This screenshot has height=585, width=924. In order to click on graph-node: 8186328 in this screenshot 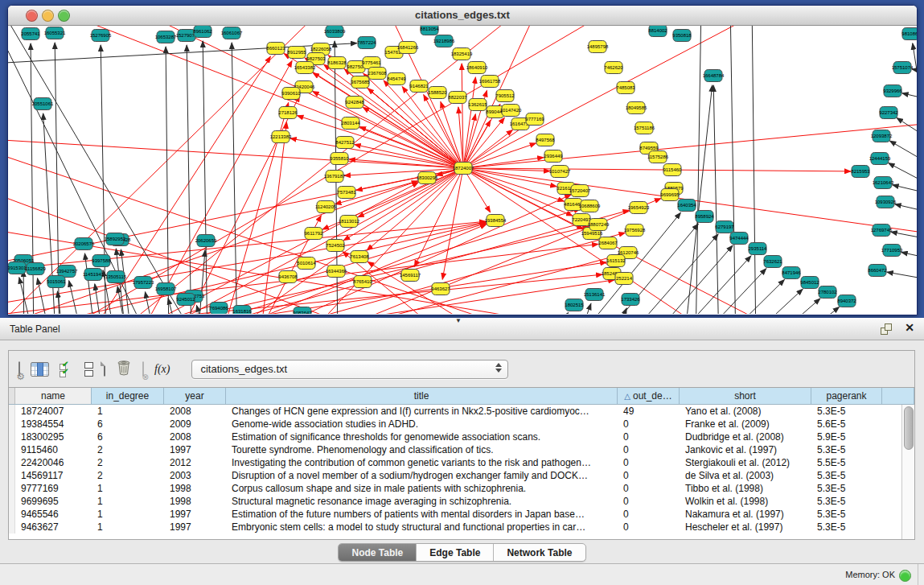, I will do `click(337, 63)`.